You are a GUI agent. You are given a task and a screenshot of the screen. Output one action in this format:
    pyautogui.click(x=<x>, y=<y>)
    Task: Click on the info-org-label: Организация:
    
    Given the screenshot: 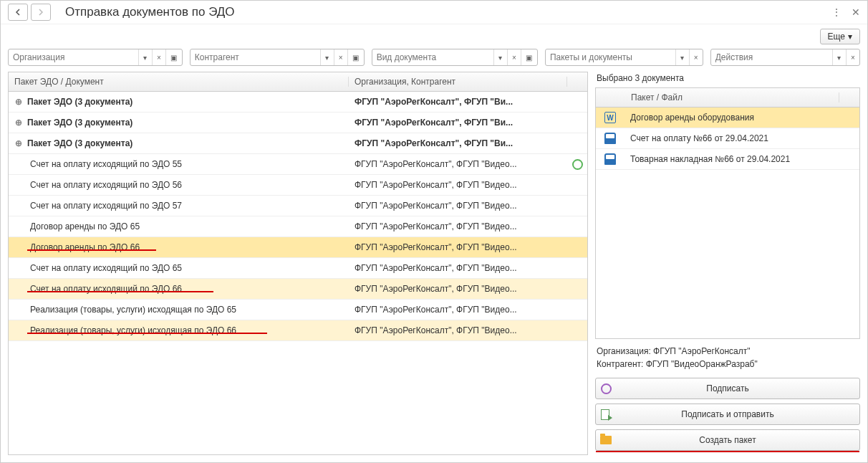 What is the action you would take?
    pyautogui.click(x=624, y=351)
    